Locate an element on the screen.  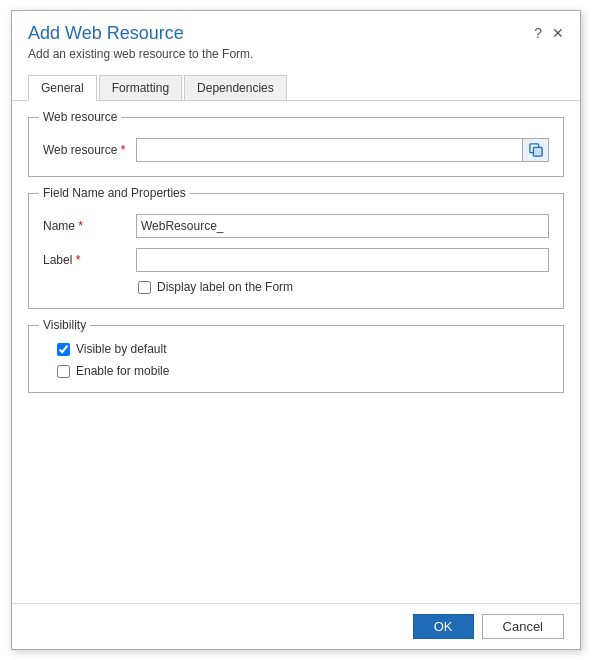
visible-by-default-text: Visible by default is located at coordinates (122, 349).